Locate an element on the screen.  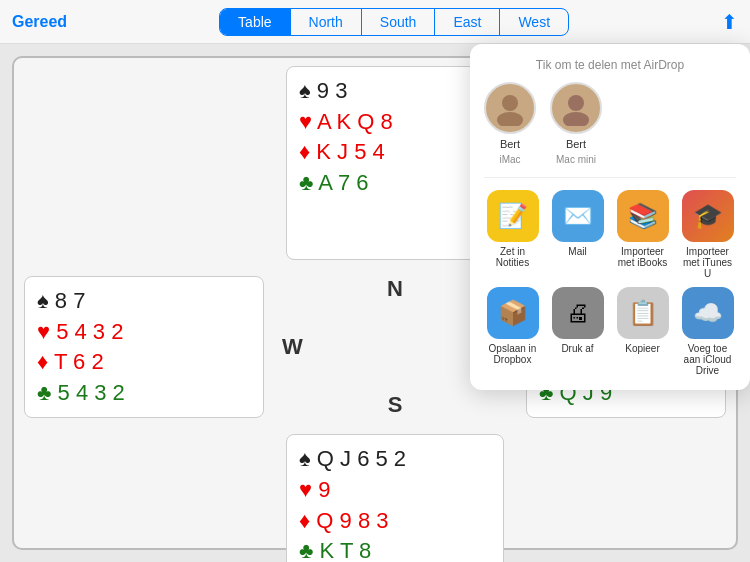
west-hand: ♠ 8 7 ♥ 5 4 3 2 ♦ T 6 2 ♣ 5 4 3 2 is located at coordinates (144, 347).